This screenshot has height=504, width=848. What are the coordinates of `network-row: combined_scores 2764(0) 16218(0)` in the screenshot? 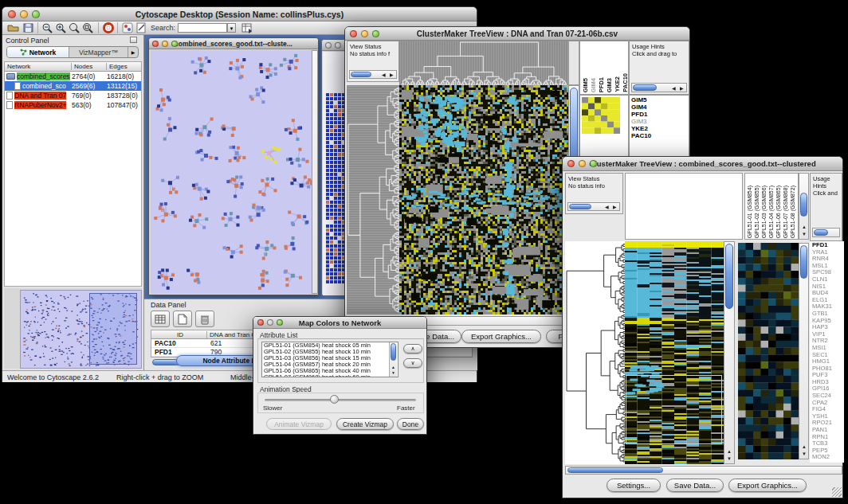 It's located at (73, 76).